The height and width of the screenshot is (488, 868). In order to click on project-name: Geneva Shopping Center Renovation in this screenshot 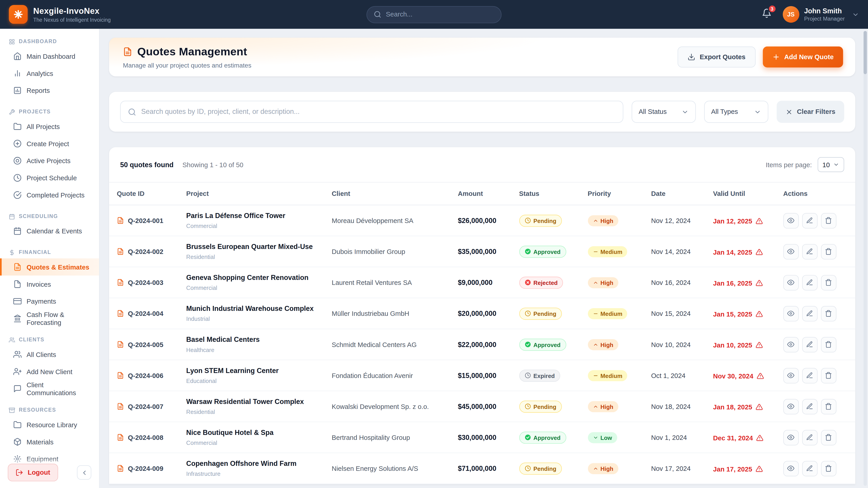, I will do `click(253, 278)`.